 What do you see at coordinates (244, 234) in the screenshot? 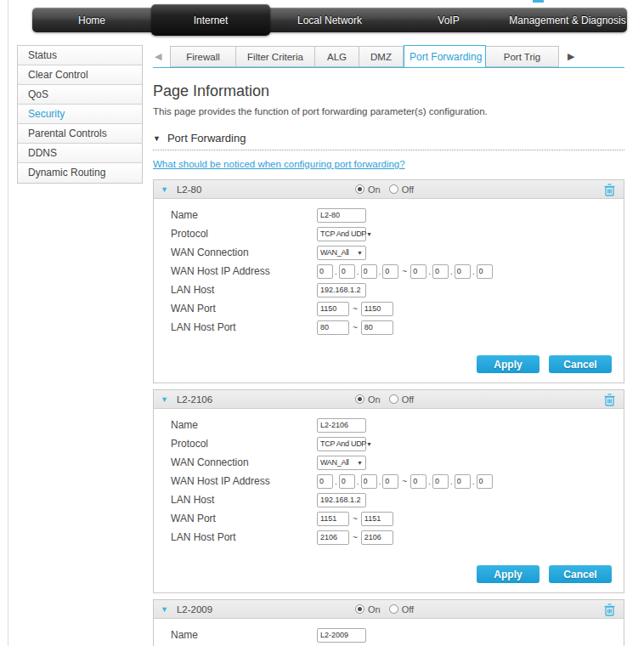
I see `protocol-label: Protocol` at bounding box center [244, 234].